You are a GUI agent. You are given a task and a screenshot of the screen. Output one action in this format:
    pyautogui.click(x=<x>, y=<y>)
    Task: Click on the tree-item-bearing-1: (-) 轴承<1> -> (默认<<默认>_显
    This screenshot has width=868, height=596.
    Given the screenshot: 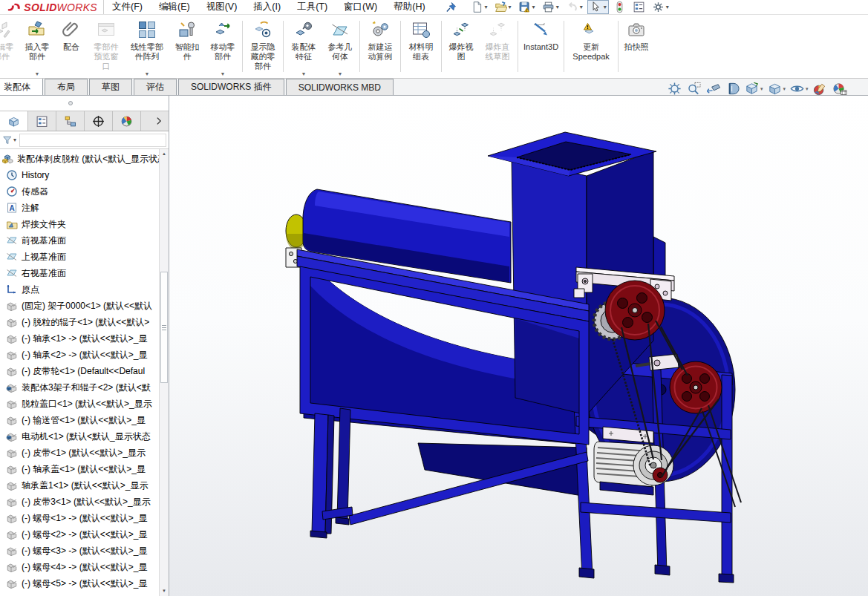 What is the action you would take?
    pyautogui.click(x=80, y=338)
    